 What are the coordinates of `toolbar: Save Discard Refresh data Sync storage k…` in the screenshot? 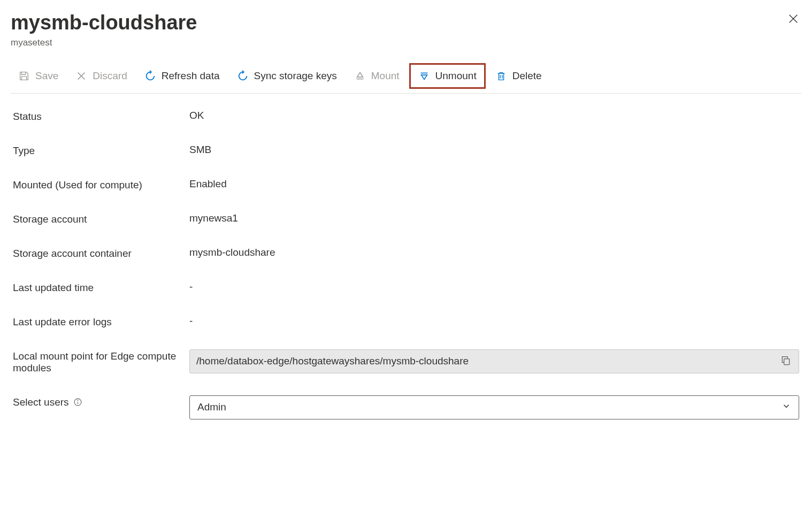 It's located at (406, 76).